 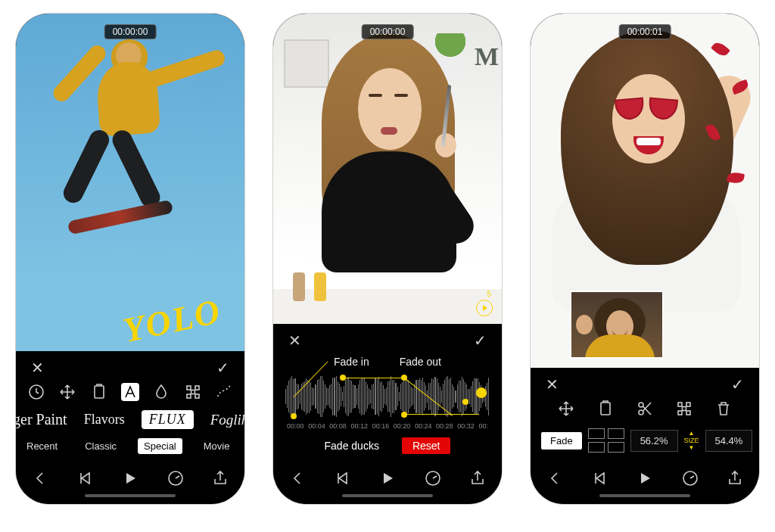 I want to click on timecode: 00:08, so click(x=338, y=426).